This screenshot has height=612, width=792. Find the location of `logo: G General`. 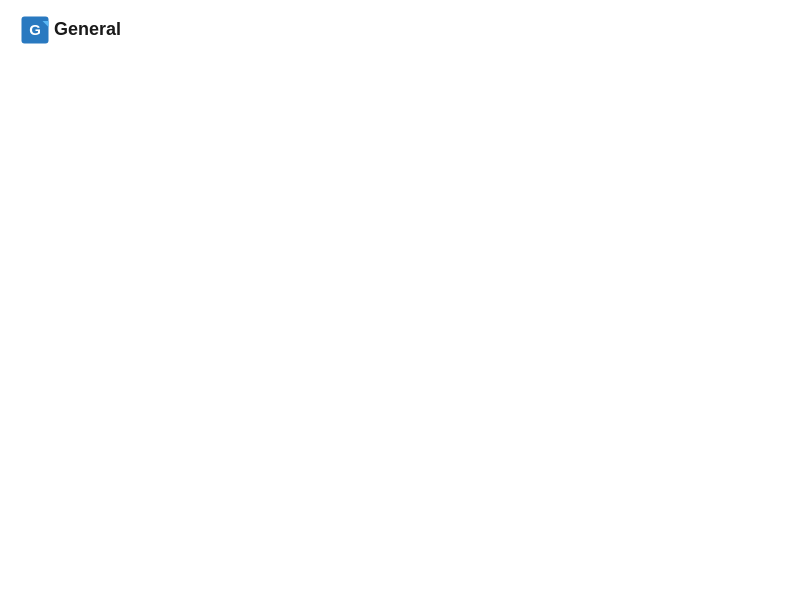

logo: G General is located at coordinates (70, 30).